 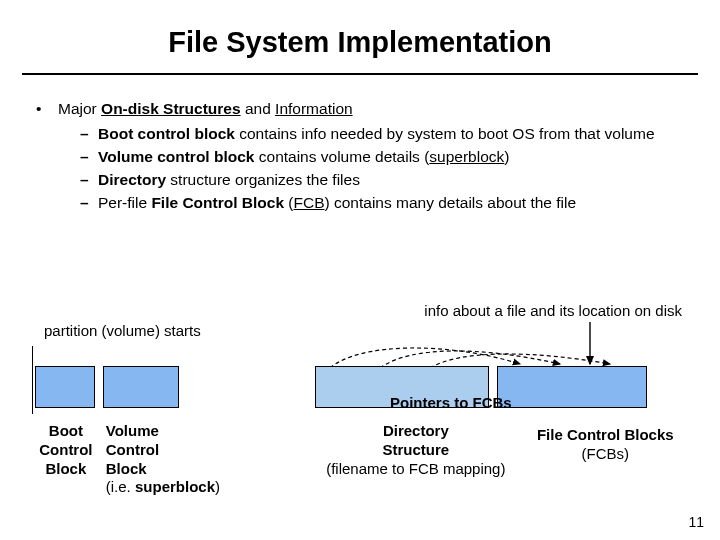 What do you see at coordinates (606, 460) in the screenshot?
I see `label-fcbs: File Control Blocks (FCBs)` at bounding box center [606, 460].